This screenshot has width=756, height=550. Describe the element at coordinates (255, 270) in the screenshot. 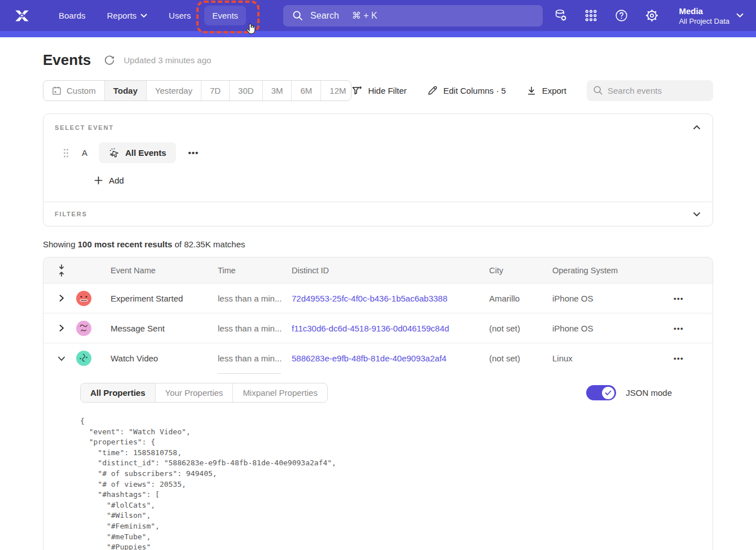

I see `header-time: Time` at that location.